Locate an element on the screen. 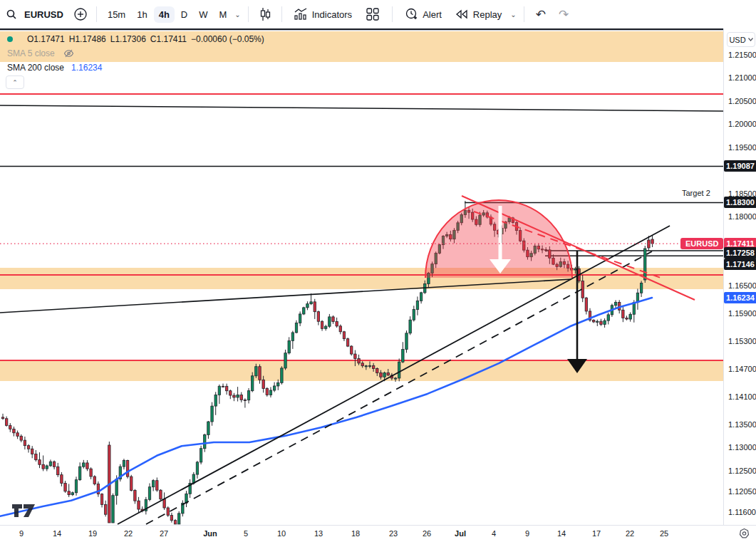 The height and width of the screenshot is (542, 756). sma5-row: SMA 5 close is located at coordinates (135, 53).